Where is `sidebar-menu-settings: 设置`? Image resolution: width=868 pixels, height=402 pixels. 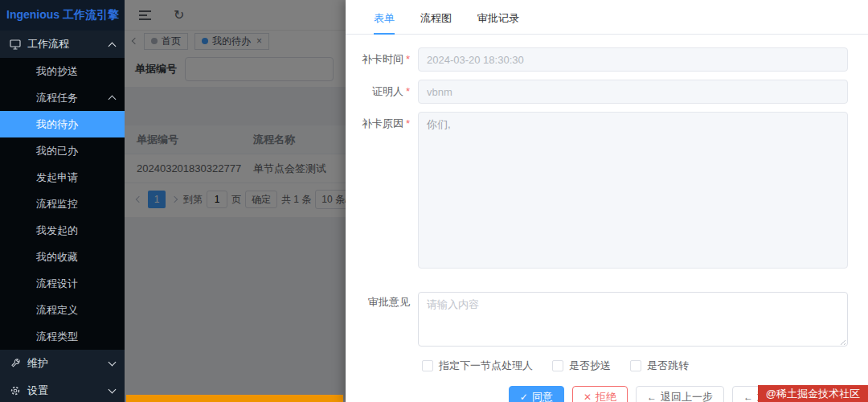
sidebar-menu-settings: 设置 is located at coordinates (63, 389).